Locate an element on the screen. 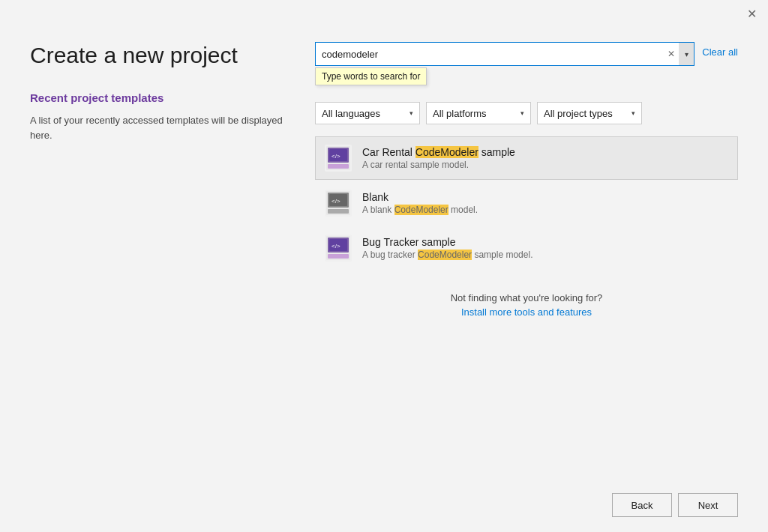  search-dropdown-button: ▾ is located at coordinates (686, 54).